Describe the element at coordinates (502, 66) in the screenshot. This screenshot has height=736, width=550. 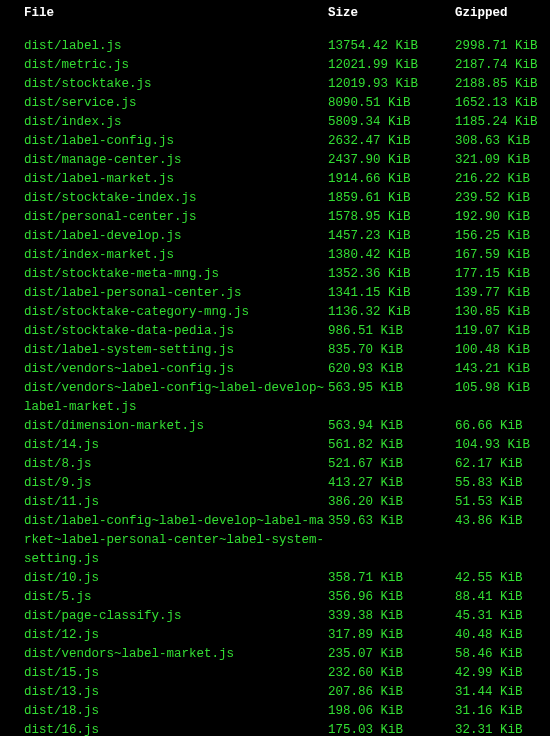
I see `cell-gzipped: 2187.74 KiB` at that location.